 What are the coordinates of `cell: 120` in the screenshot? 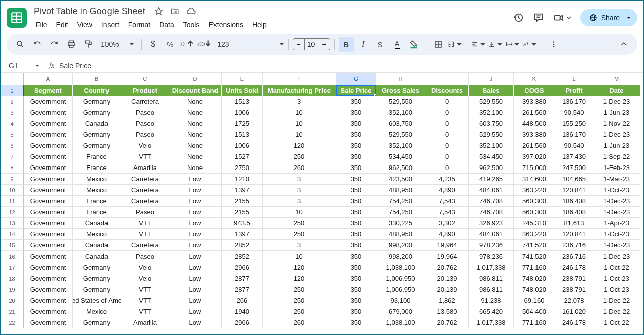 It's located at (299, 268).